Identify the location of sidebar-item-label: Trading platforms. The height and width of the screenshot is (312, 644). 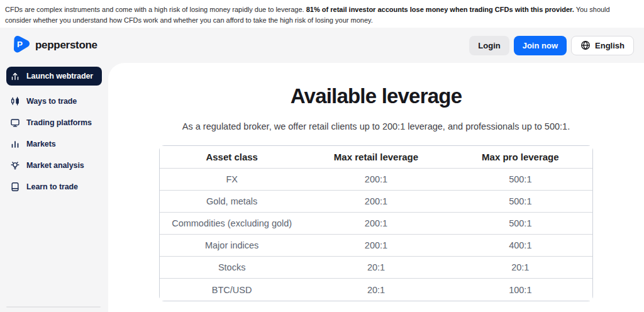
(59, 123).